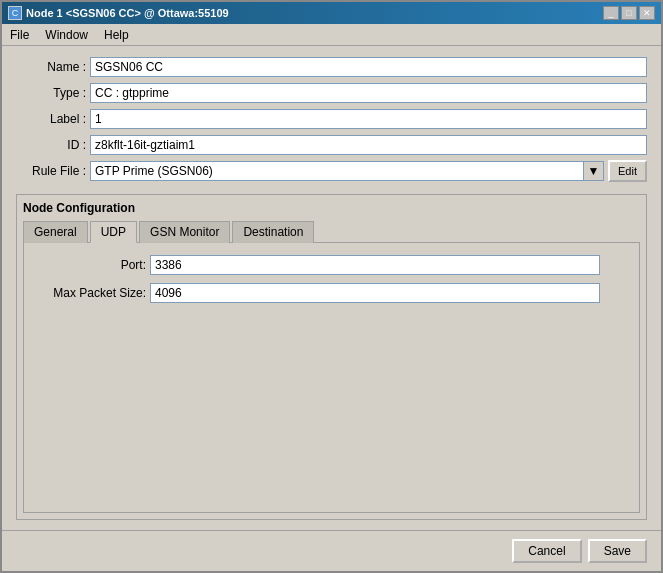 This screenshot has width=663, height=573. What do you see at coordinates (128, 13) in the screenshot?
I see `window-title: Node 1 <SGSN06 CC> @ Ottawa:55109` at bounding box center [128, 13].